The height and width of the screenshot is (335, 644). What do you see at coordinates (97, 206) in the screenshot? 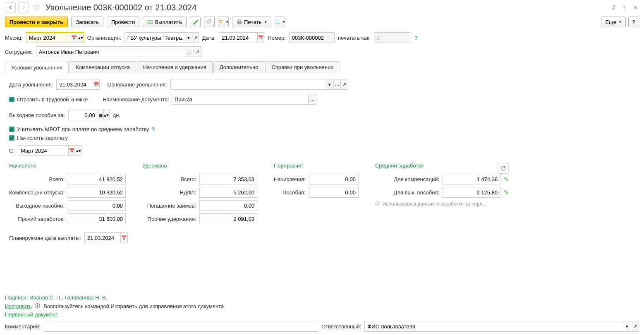
I see `severance-pay-field` at bounding box center [97, 206].